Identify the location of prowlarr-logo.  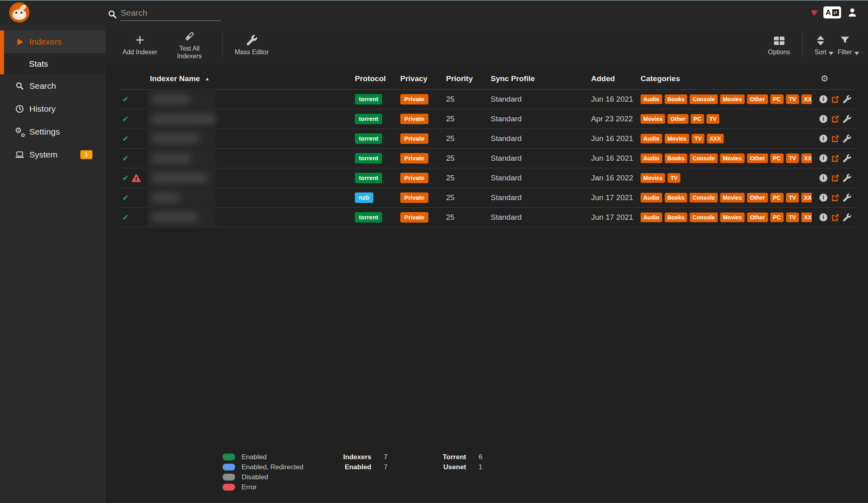
(19, 12).